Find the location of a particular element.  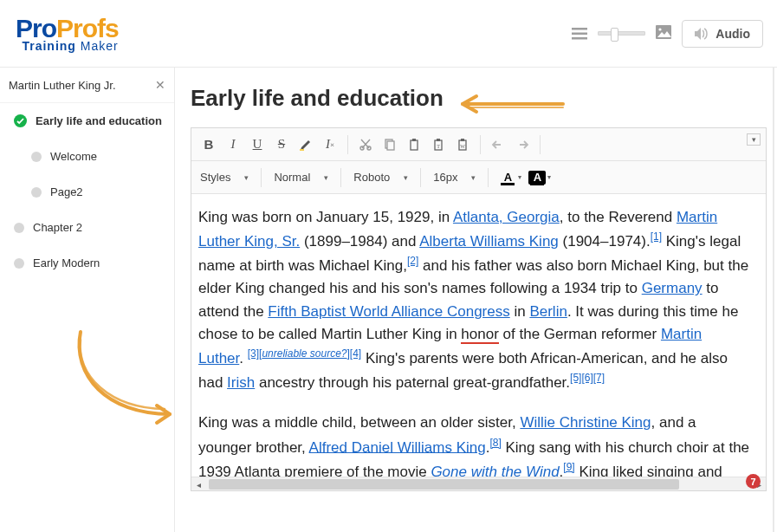

speaker-icon is located at coordinates (702, 34).